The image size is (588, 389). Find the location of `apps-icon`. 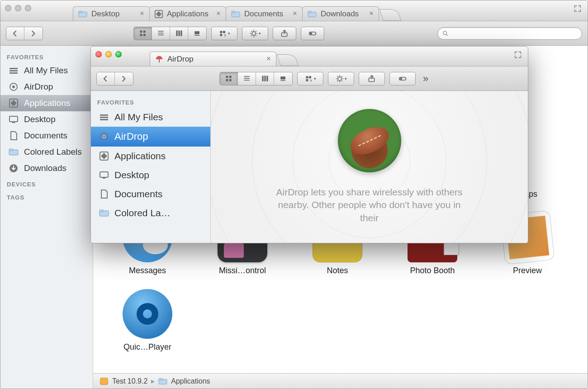

apps-icon is located at coordinates (14, 103).